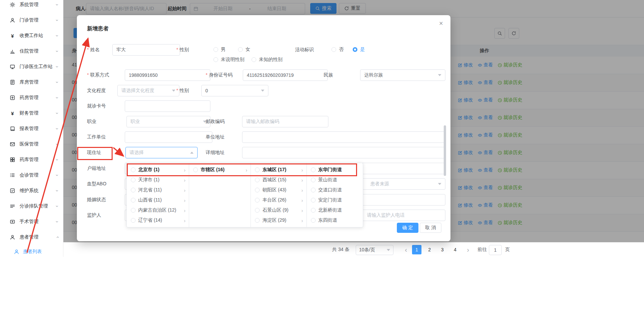 Image resolution: width=644 pixels, height=311 pixels. What do you see at coordinates (148, 91) in the screenshot?
I see `education-select: 请选择文化程度` at bounding box center [148, 91].